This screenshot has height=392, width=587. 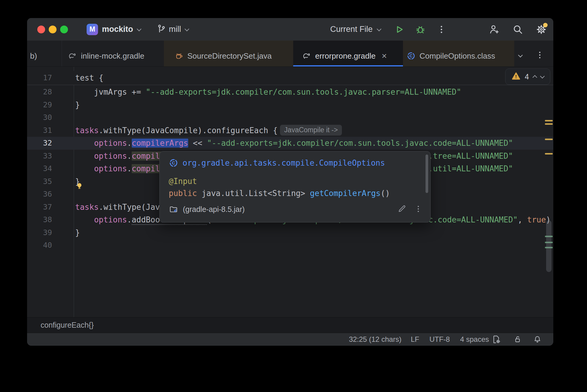 I want to click on editor-tab-bar: b) inline-mock.gradle SourceDirectoryS, so click(x=290, y=54).